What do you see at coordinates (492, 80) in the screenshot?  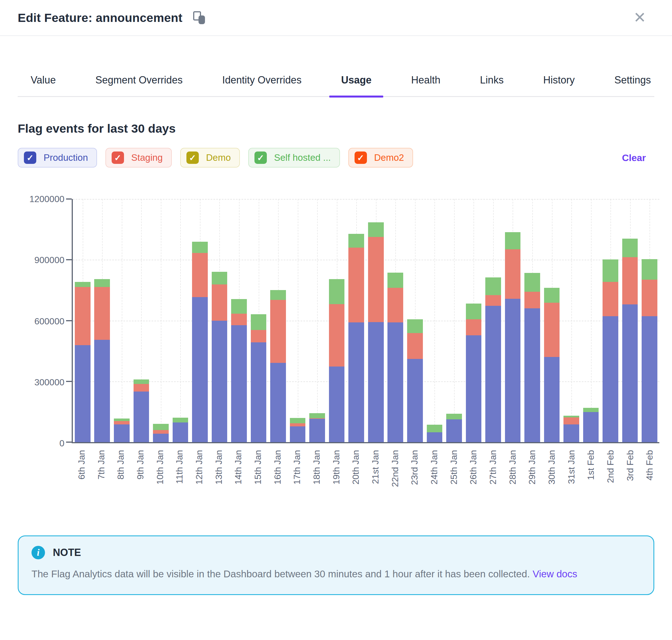 I see `tab-links: Links` at bounding box center [492, 80].